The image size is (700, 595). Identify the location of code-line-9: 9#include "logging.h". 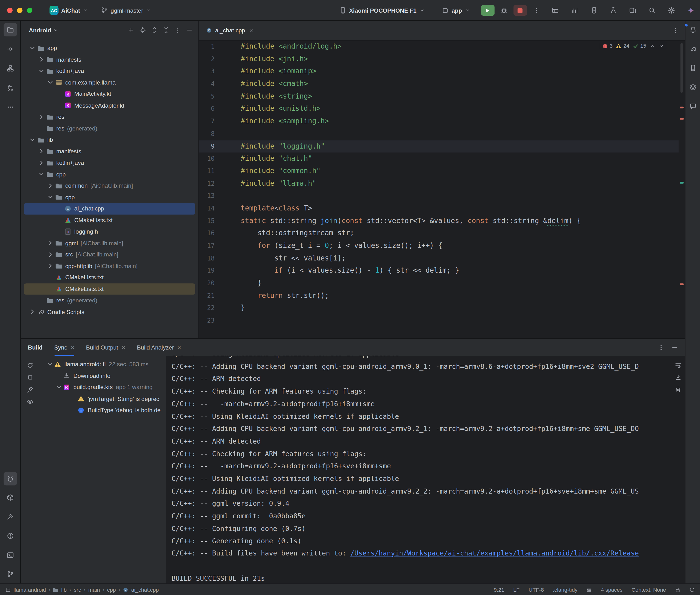
(439, 146).